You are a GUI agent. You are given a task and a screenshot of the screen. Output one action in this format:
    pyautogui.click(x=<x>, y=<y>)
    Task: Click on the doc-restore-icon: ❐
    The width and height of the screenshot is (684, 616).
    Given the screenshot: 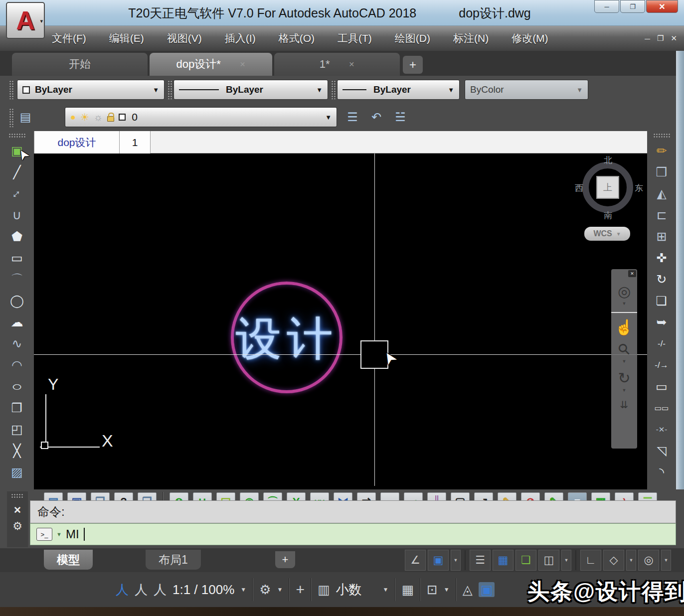 What is the action you would take?
    pyautogui.click(x=660, y=38)
    